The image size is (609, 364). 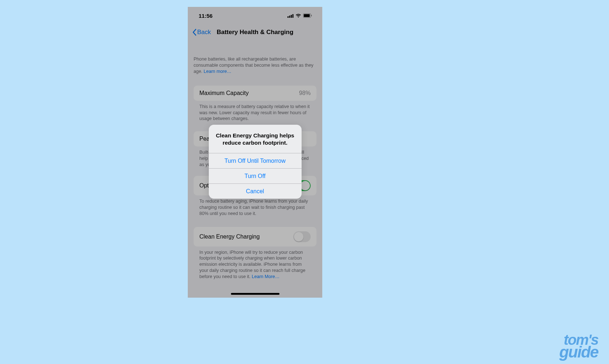 What do you see at coordinates (255, 93) in the screenshot?
I see `maximum-capacity-cell: Maximum Capacity 98%` at bounding box center [255, 93].